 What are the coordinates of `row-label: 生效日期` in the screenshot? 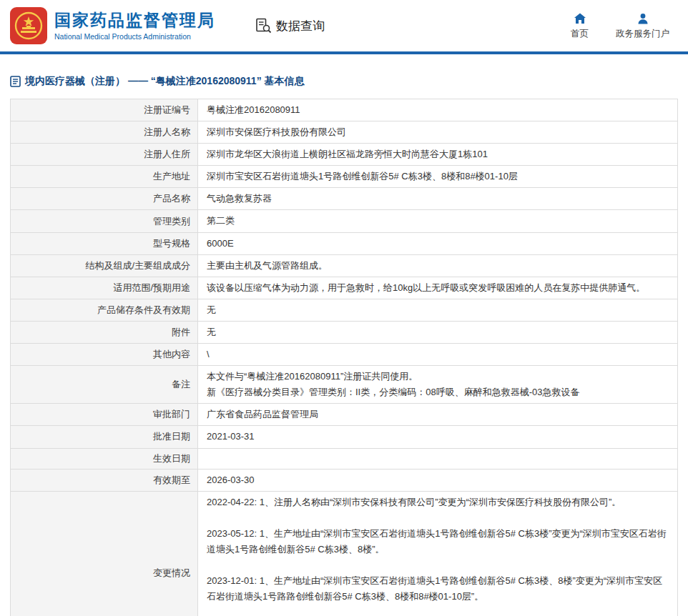 It's located at (104, 459).